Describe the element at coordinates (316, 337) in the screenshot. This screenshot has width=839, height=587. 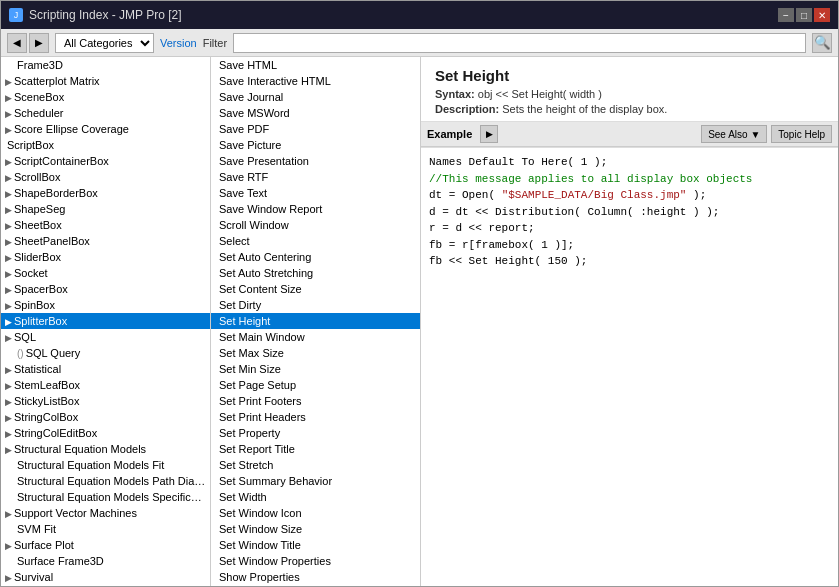
I see `middle-item: Set Main Window` at that location.